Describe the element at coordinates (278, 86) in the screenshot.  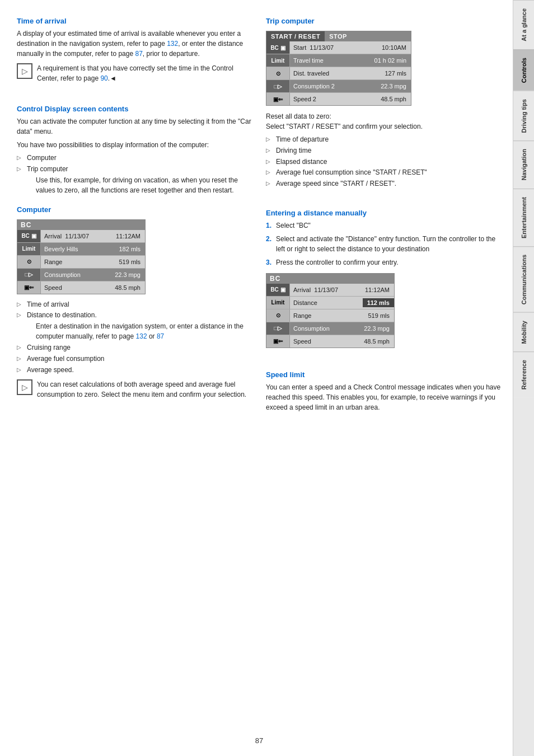
I see `trip-row-4-icon: □▷` at that location.